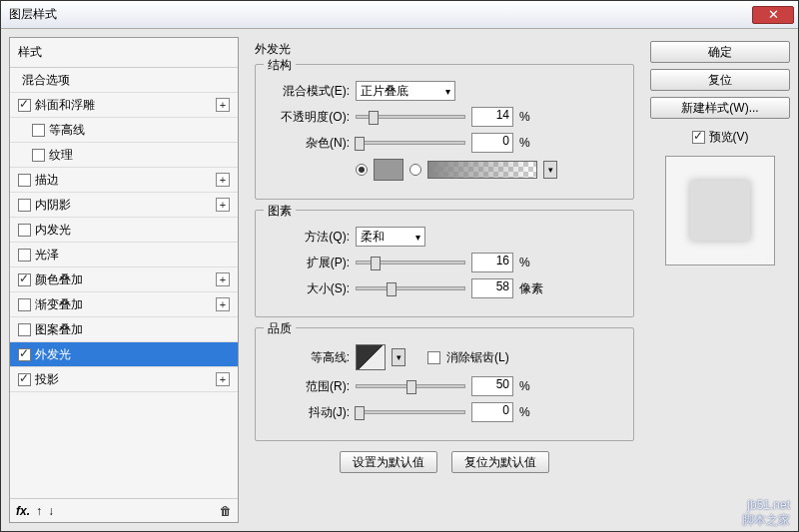  Describe the element at coordinates (124, 206) in the screenshot. I see `style-inner-shadow: 内阴影+` at that location.